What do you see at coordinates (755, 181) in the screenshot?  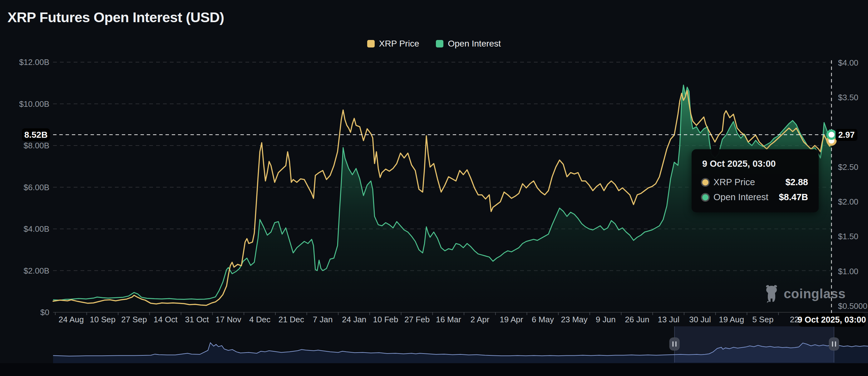 I see `hover-tooltip: 9 Oct 2025, 03:00 XRP Price$2.88Open Int…` at bounding box center [755, 181].